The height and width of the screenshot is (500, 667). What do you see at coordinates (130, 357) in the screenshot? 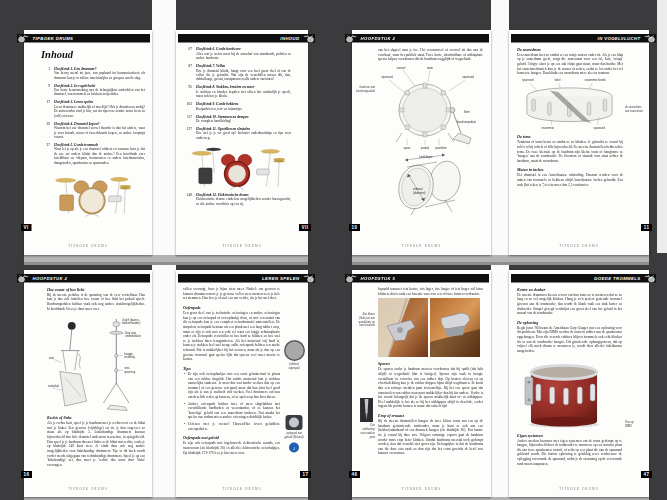
I see `diagram-label: instelling` at bounding box center [130, 357].